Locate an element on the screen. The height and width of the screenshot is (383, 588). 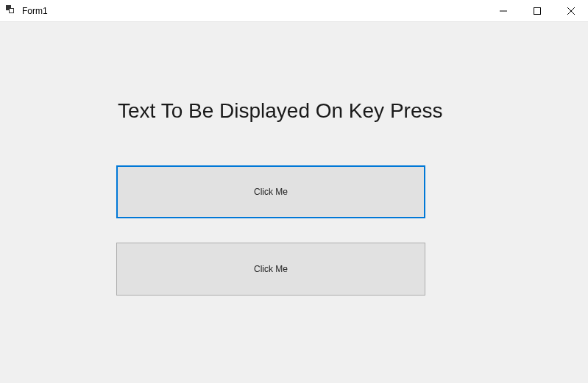
app-icon is located at coordinates (12, 11).